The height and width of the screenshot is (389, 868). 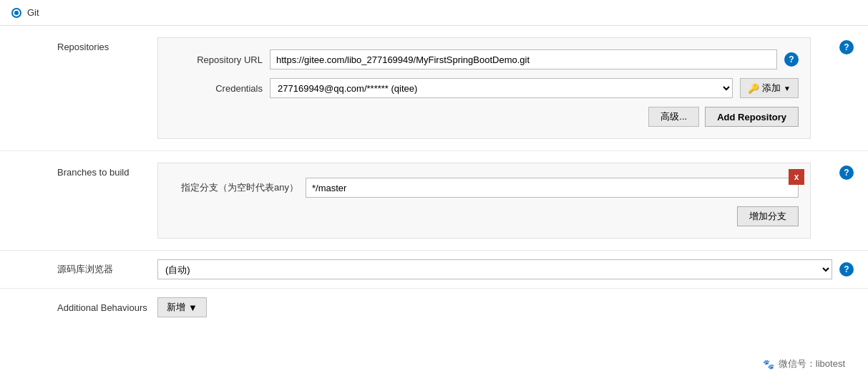 I want to click on branch-input, so click(x=552, y=188).